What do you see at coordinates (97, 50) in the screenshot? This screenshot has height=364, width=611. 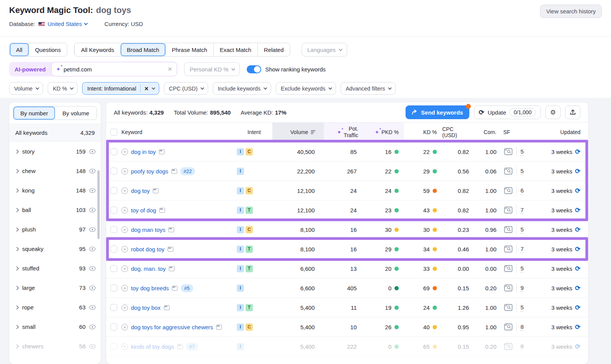 I see `tab-match-type: All Keywords` at bounding box center [97, 50].